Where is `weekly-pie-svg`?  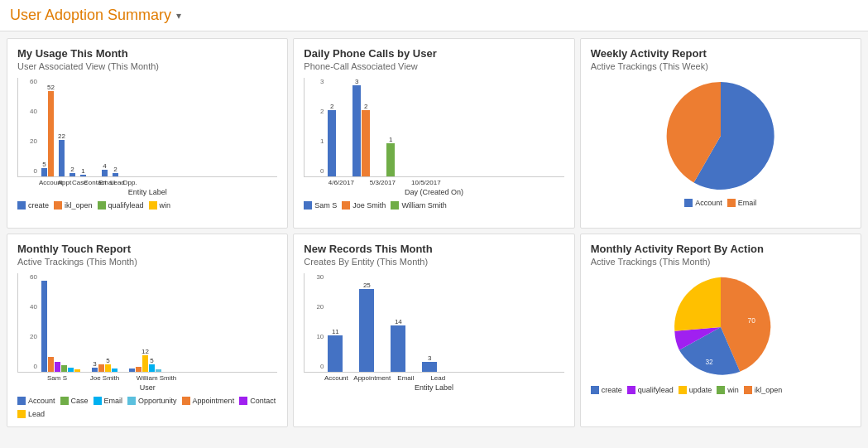 weekly-pie-svg is located at coordinates (721, 136).